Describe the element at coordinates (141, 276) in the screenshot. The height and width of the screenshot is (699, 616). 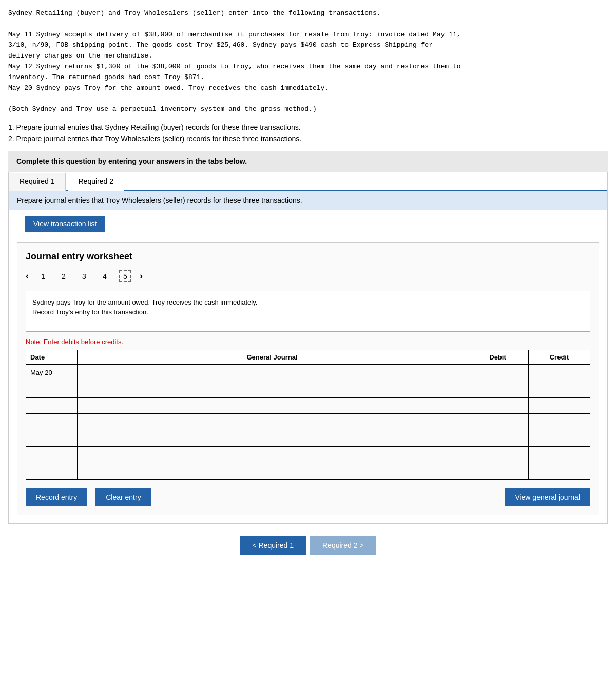
I see `next-page-button: ›` at that location.